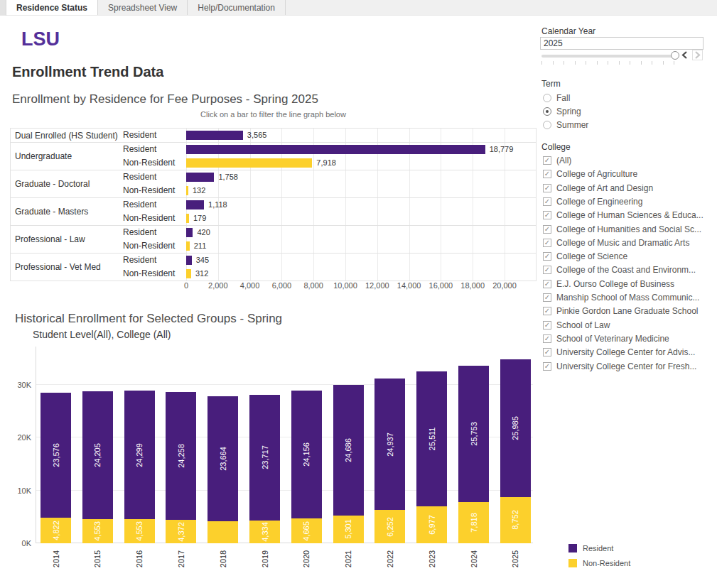 The height and width of the screenshot is (588, 717). What do you see at coordinates (53, 7) in the screenshot?
I see `tab-residence-status: Residence Status` at bounding box center [53, 7].